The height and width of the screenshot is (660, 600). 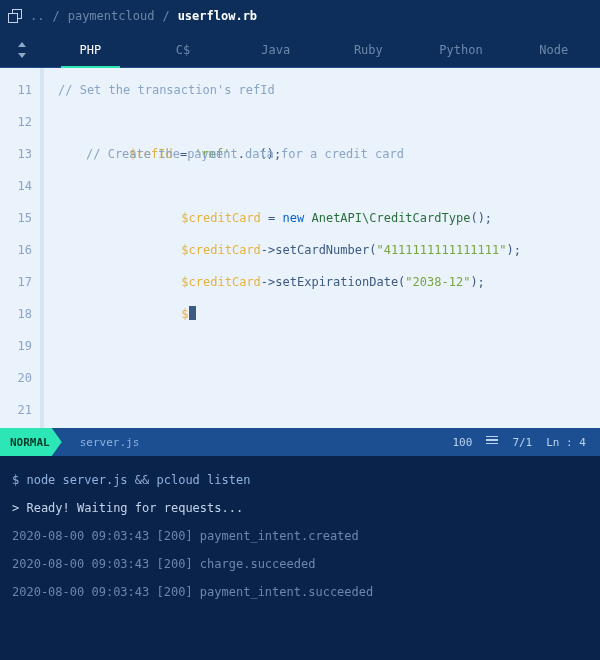 I want to click on tab-label: C$, so click(x=183, y=50).